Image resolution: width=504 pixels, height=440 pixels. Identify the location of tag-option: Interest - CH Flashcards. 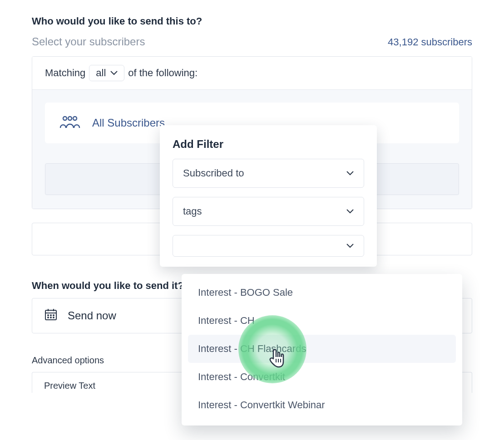
(322, 349).